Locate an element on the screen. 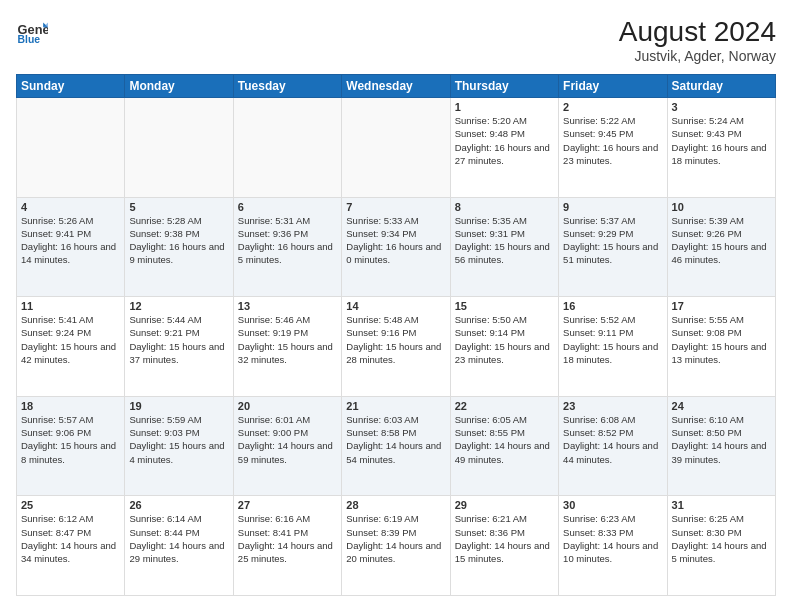 Image resolution: width=792 pixels, height=612 pixels. day-info: Sunrise: 6:19 AMSunset: 8:39 PMDaylight:… is located at coordinates (396, 538).